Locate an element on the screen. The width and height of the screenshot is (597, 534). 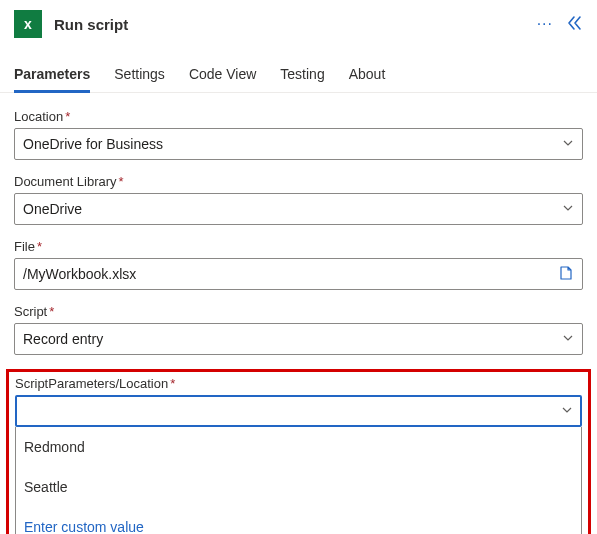
label-location: Location* is located at coordinates (298, 116).